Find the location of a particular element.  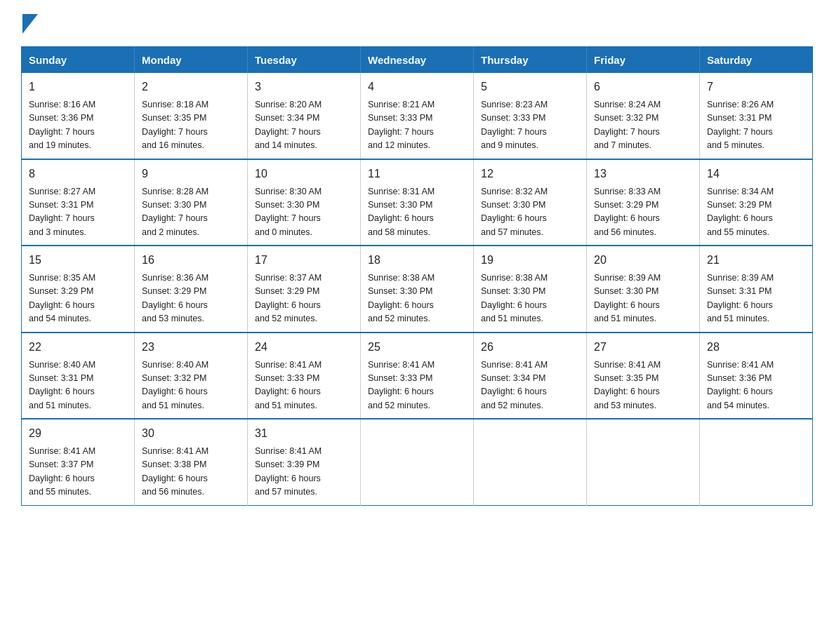

calendar-cell: 13Sunrise: 8:33 AM Sunset: 3:29 PM Dayli… is located at coordinates (643, 203).